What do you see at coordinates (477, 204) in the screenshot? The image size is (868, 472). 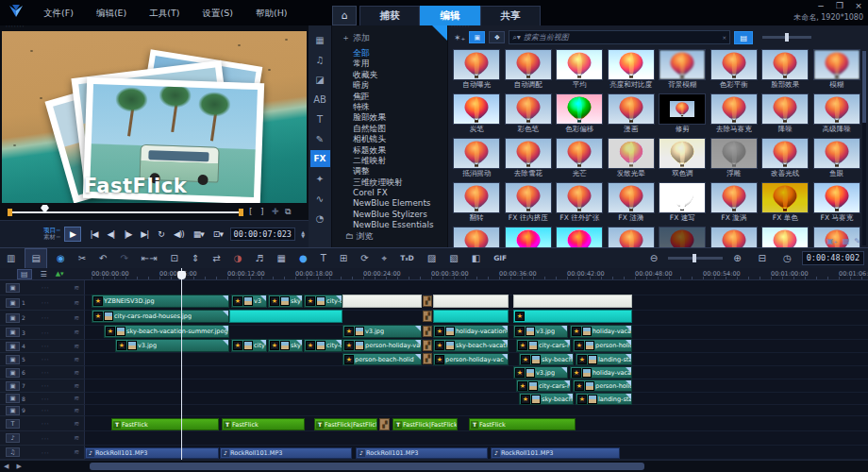 I see `effect-item: 翻转` at bounding box center [477, 204].